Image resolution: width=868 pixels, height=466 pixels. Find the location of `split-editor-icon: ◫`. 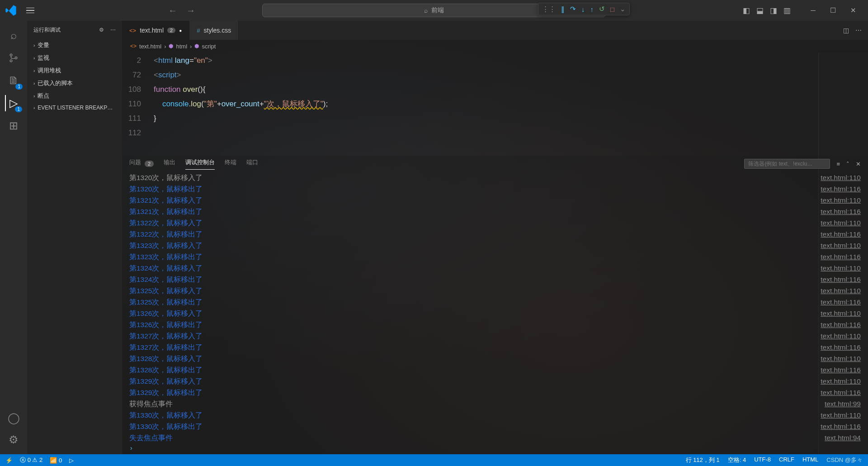

split-editor-icon: ◫ is located at coordinates (846, 30).